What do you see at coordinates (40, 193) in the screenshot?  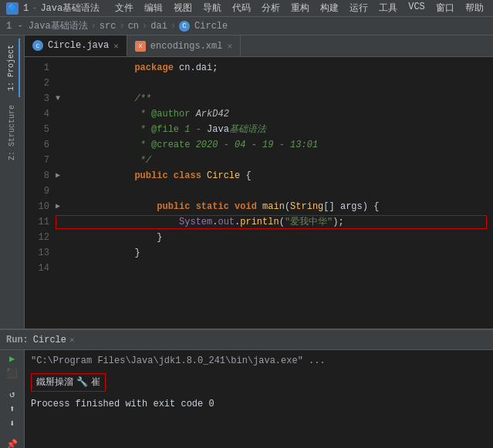 I see `line-numbers: 1 2 3 4 5 6 7 8 9 10 11 12 13 14` at bounding box center [40, 193].